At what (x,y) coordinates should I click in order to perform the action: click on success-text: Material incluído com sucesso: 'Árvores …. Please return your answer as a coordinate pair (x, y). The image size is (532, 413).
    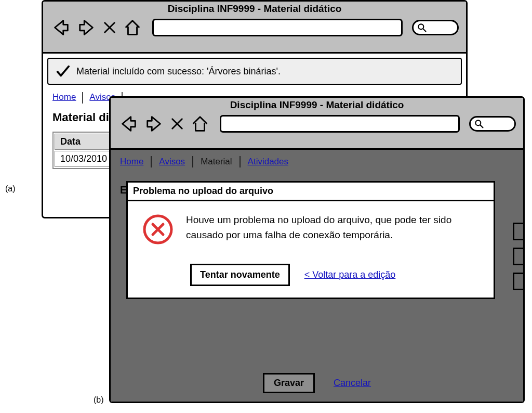
    Looking at the image, I should click on (179, 72).